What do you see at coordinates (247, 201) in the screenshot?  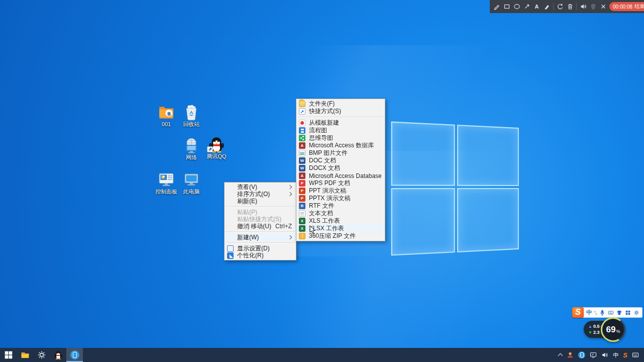 I see `menu-item-label: 刷新(E)` at bounding box center [247, 201].